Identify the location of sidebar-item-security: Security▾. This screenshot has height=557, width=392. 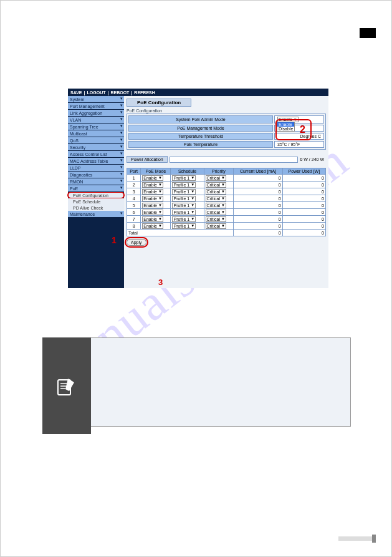
(96, 147).